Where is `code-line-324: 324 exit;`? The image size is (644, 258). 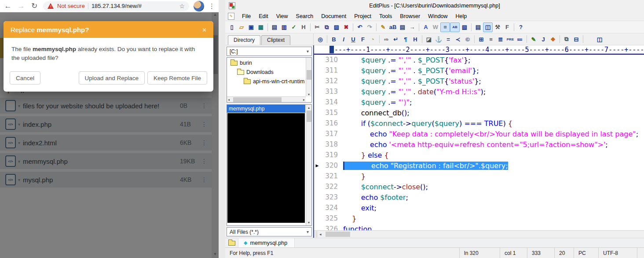 code-line-324: 324 exit; is located at coordinates (479, 208).